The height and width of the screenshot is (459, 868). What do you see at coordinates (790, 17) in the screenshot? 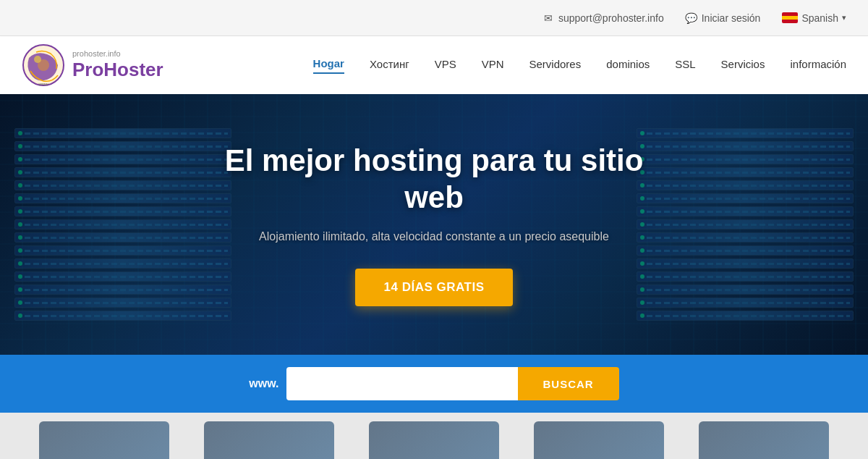
I see `spanish-flag-icon` at bounding box center [790, 17].